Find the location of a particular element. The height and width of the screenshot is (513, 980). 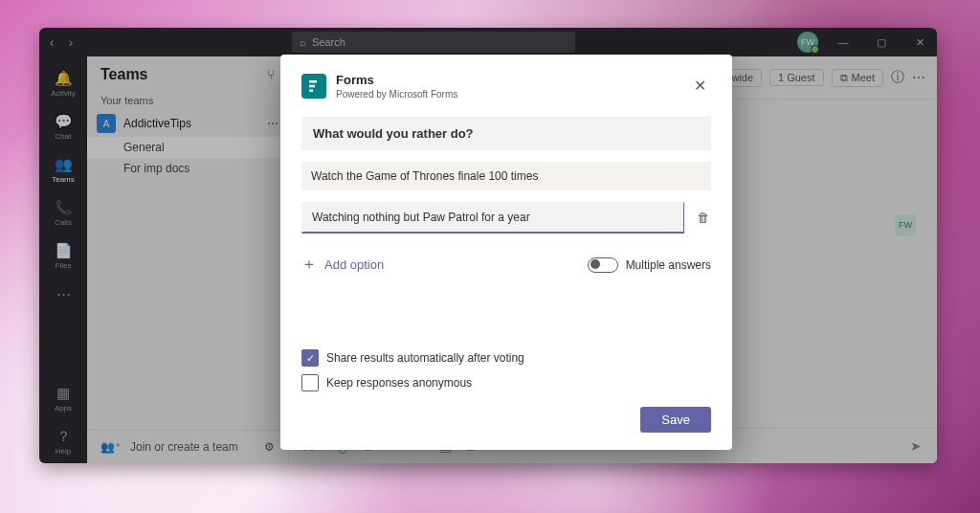

team-name: AddictiveTips is located at coordinates (157, 123).